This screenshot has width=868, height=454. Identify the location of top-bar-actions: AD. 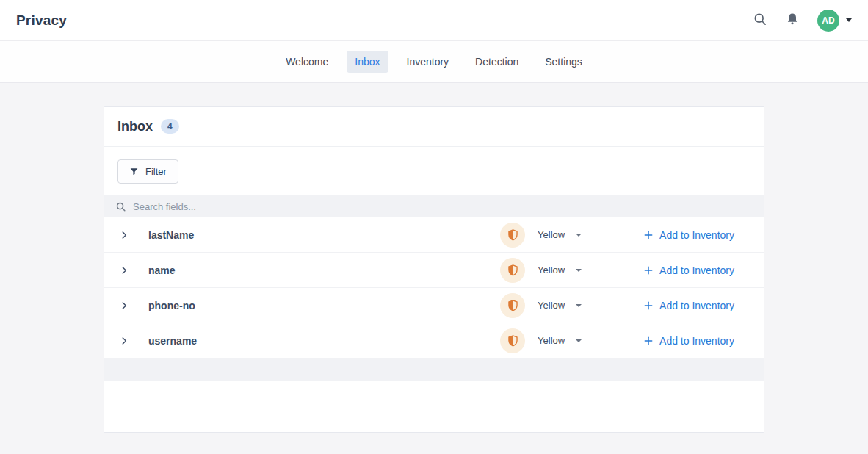
(802, 21).